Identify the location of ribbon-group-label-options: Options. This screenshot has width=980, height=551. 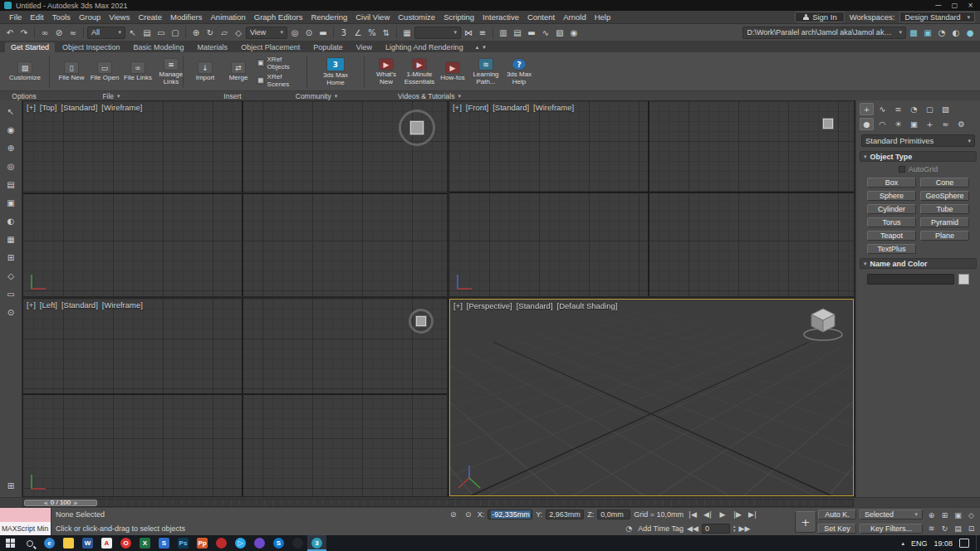
(24, 96).